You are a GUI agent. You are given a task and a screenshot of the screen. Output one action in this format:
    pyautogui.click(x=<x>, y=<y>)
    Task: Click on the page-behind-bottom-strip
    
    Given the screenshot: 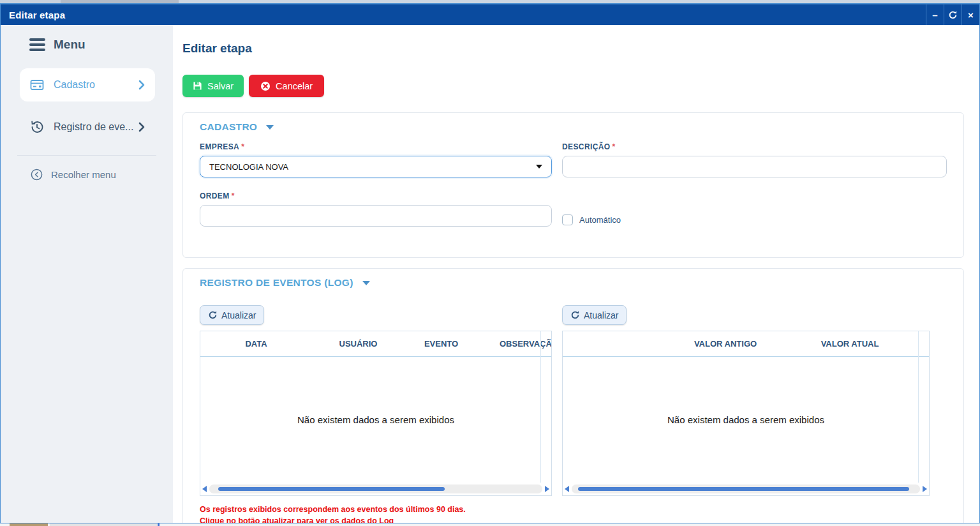 What is the action you would take?
    pyautogui.click(x=490, y=525)
    